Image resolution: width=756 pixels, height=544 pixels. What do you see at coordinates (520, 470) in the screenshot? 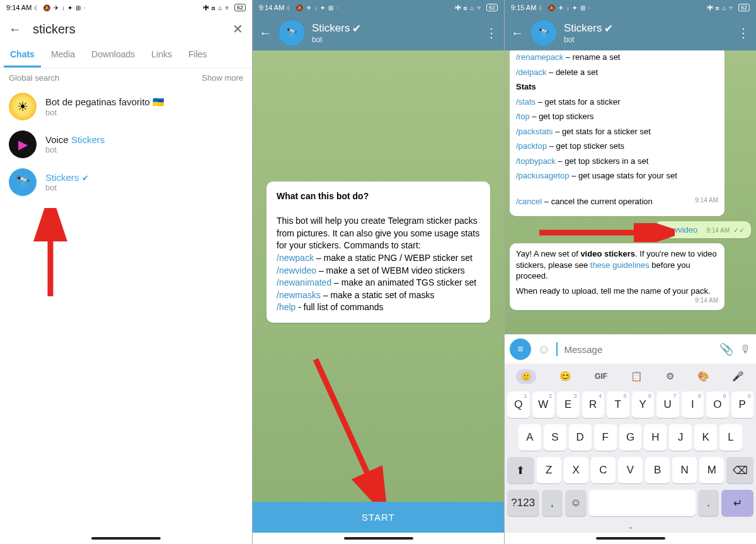
I see `key-shift: ⬆` at bounding box center [520, 470].